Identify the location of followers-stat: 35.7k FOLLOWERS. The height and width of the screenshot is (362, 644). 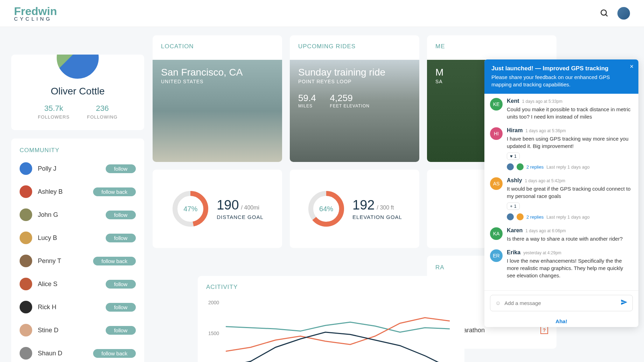
(54, 112).